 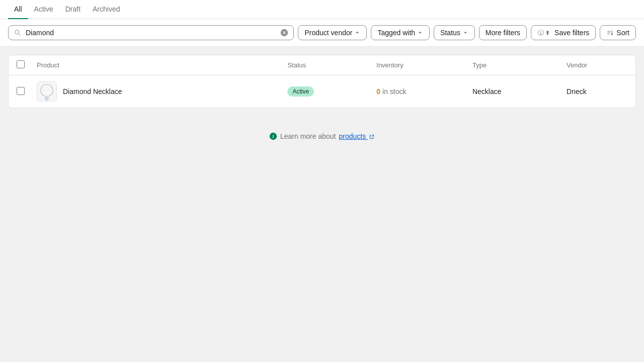 What do you see at coordinates (322, 92) in the screenshot?
I see `table-row: Diamond Necklace Active 0 in stock Neckl…` at bounding box center [322, 92].